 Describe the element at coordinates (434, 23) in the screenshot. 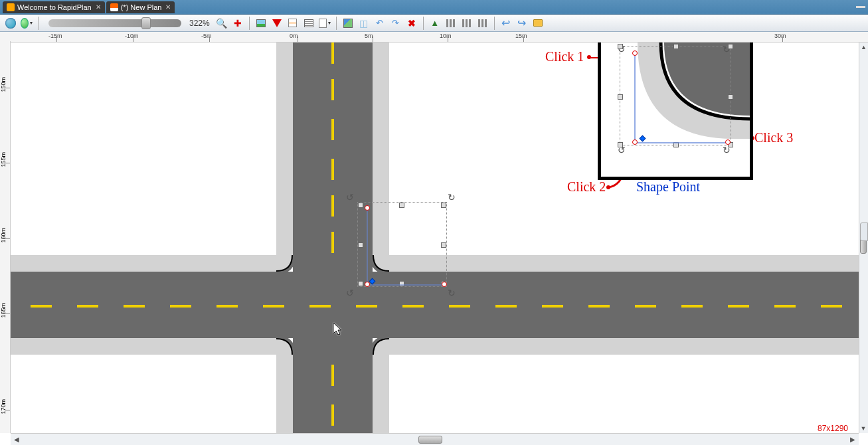

I see `toolbar: ▾ 322% 🔍 ✚ ▾ ◫ ↶ ↷ ✖ ▲ ↩ ↪` at that location.